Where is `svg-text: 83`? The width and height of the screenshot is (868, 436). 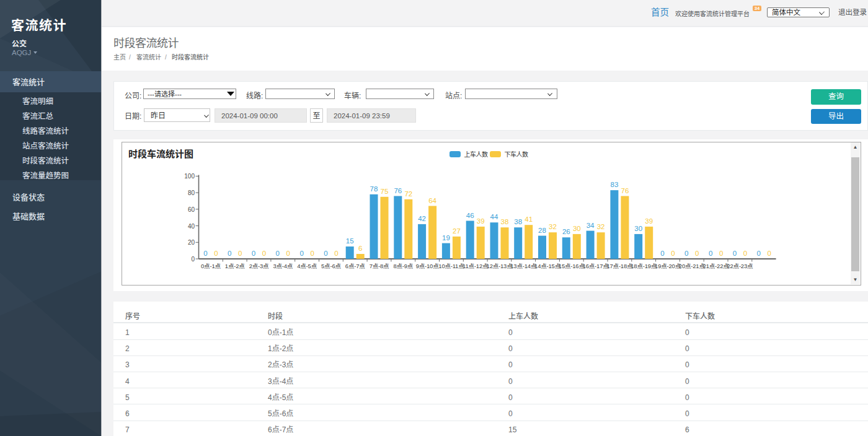
svg-text: 83 is located at coordinates (615, 185).